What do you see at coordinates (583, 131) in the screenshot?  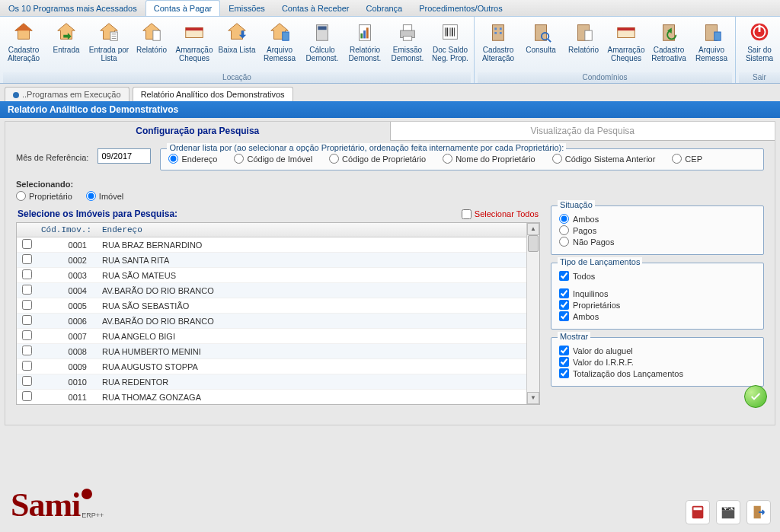 I see `config-tab-visualizacao: Visualização da Pesquisa` at bounding box center [583, 131].